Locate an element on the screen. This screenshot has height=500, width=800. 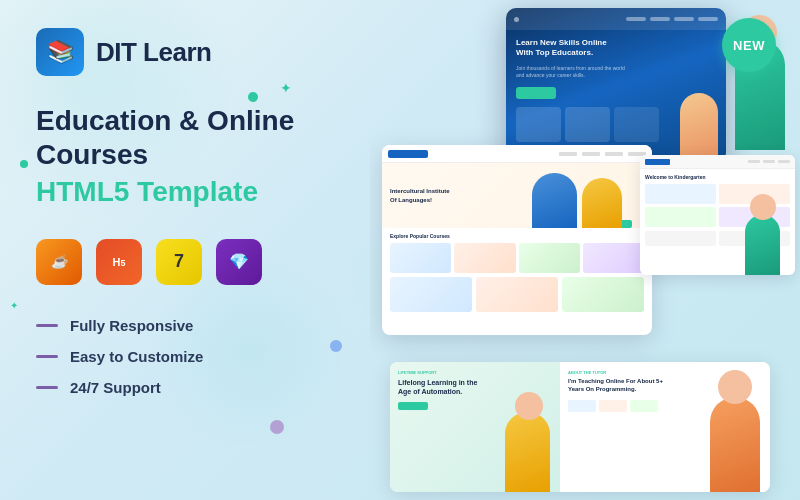
tech-html5-icon: H5 is located at coordinates (119, 262).